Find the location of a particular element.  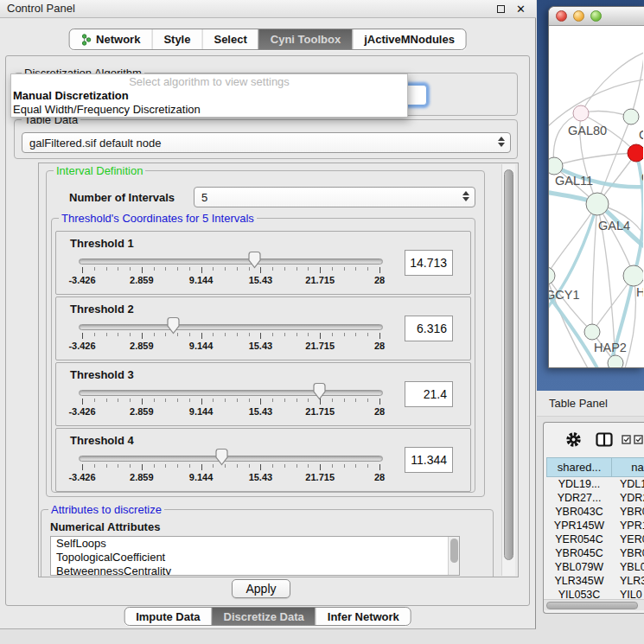

table-row: YBR045CYBR0 is located at coordinates (595, 553).